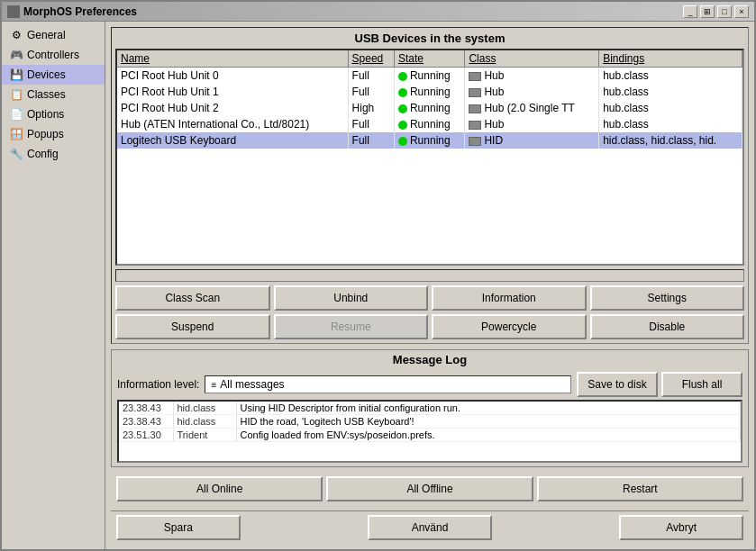 The width and height of the screenshot is (756, 551). Describe the element at coordinates (80, 12) in the screenshot. I see `window-title: MorphOS Preferences` at that location.